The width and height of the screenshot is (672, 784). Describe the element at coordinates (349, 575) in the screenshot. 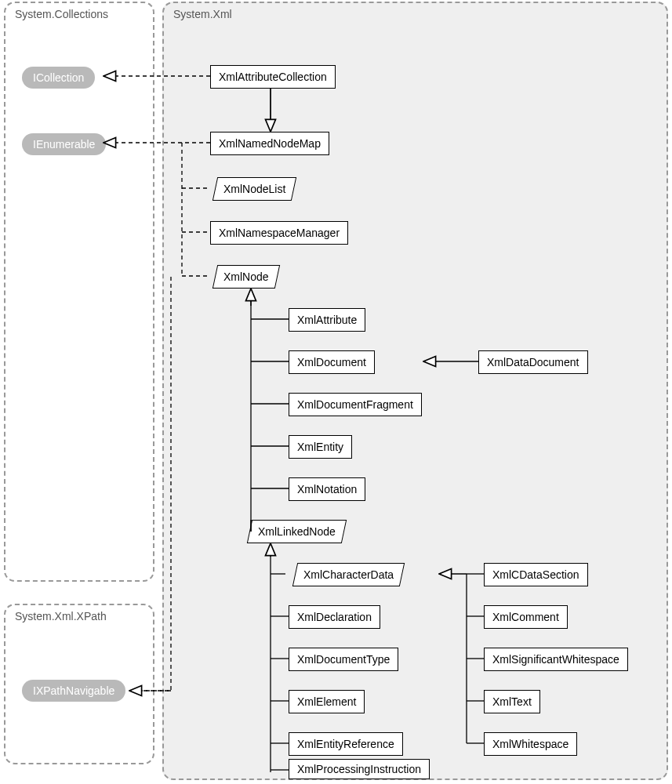

I see `class-xmlcharacterdata: XmlCharacterData` at that location.